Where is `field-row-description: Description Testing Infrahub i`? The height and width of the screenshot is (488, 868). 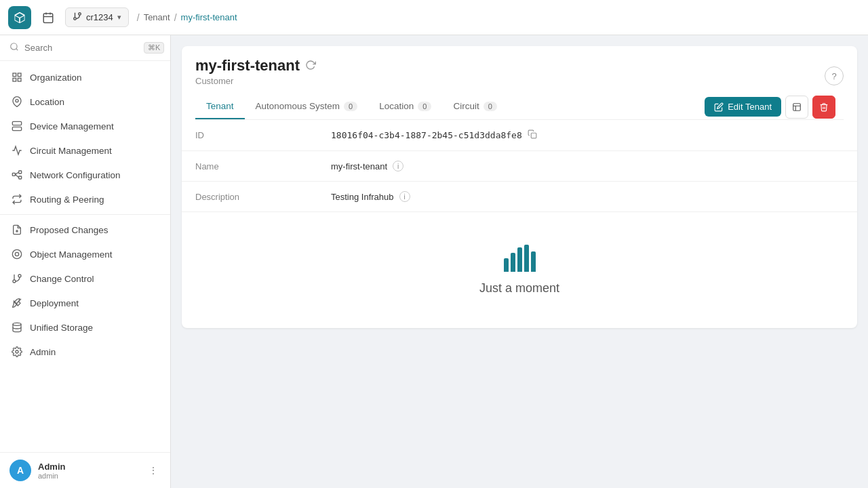
field-row-description: Description Testing Infrahub i is located at coordinates (519, 197).